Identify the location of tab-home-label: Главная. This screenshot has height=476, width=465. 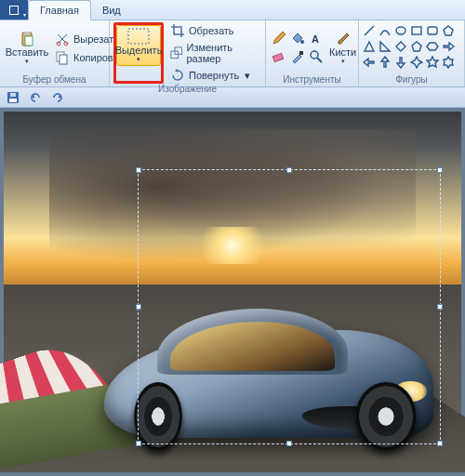
(60, 10).